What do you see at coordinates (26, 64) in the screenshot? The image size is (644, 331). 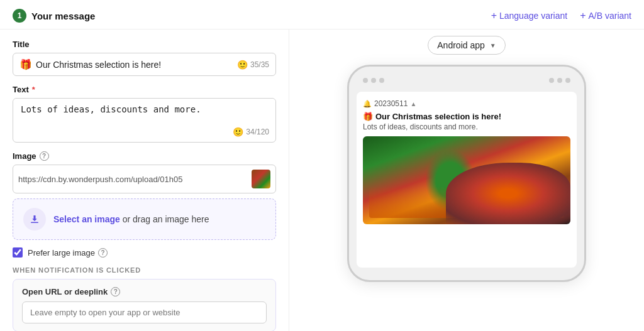 I see `title-emoji: 🎁` at bounding box center [26, 64].